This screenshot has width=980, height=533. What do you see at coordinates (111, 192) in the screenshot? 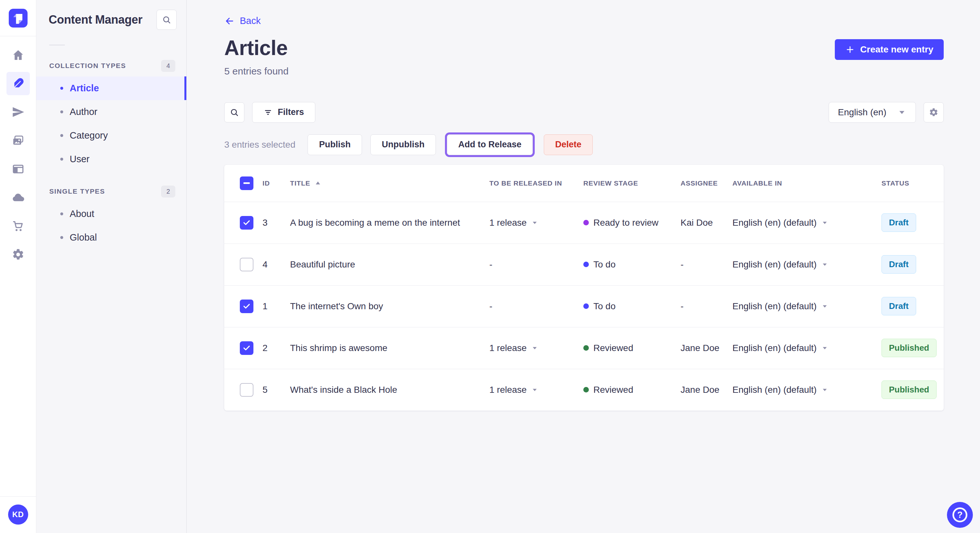
I see `subnav-section-head: SINGLE TYPES 2` at bounding box center [111, 192].